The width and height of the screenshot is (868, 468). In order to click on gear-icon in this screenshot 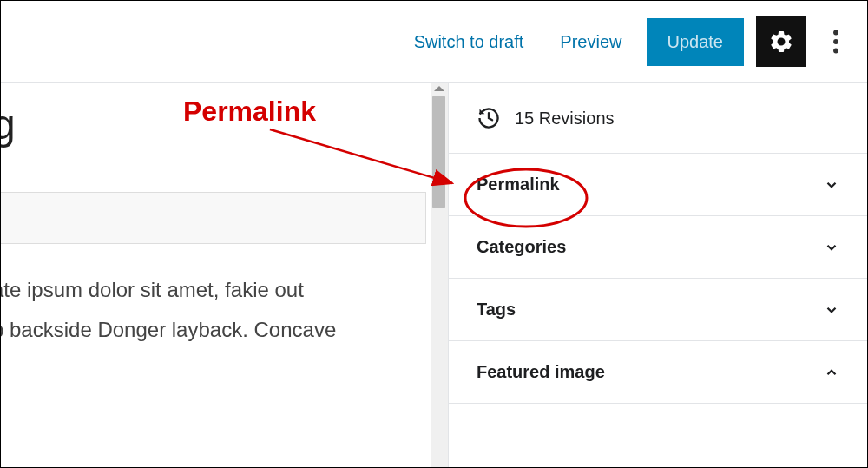, I will do `click(781, 42)`.